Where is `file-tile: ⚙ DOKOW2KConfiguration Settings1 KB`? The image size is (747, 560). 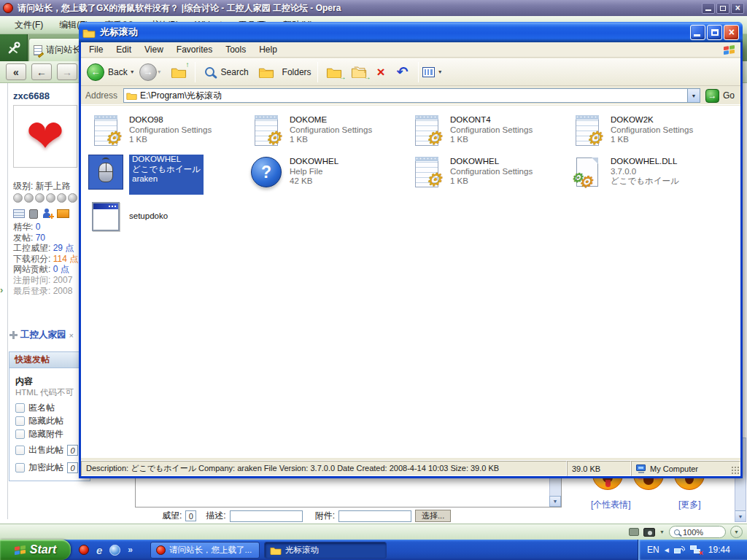
file-tile: ⚙ DOKOW2KConfiguration Settings1 KB is located at coordinates (647, 133).